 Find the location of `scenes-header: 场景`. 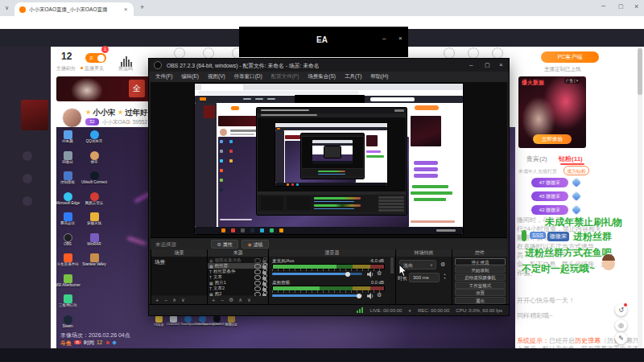

scenes-header: 场景 is located at coordinates (179, 253).